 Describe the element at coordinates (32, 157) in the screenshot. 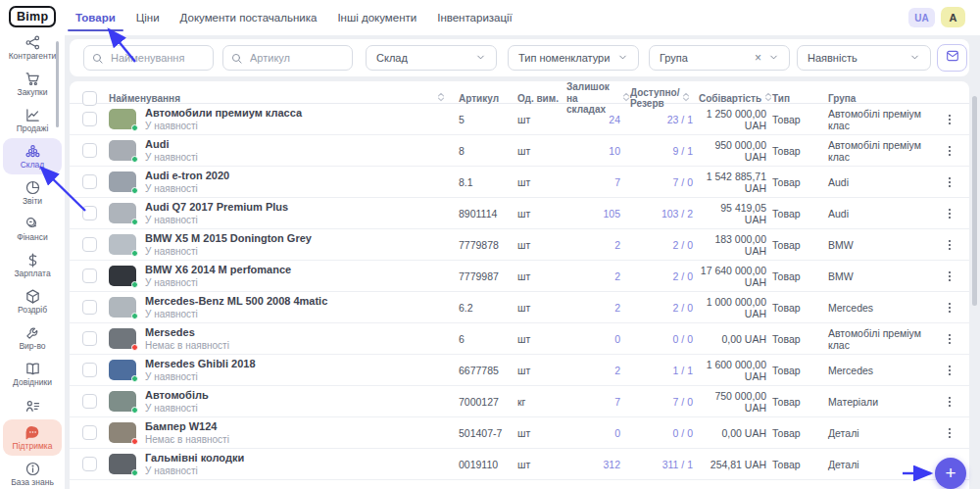

I see `sidebar-item-warehouse: Склад` at that location.